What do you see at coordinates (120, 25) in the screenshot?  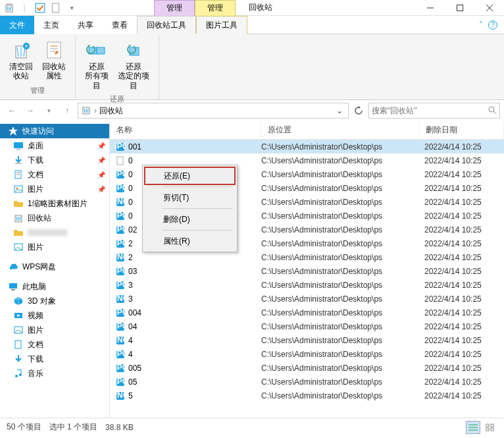 I see `tab-view: 查看` at bounding box center [120, 25].